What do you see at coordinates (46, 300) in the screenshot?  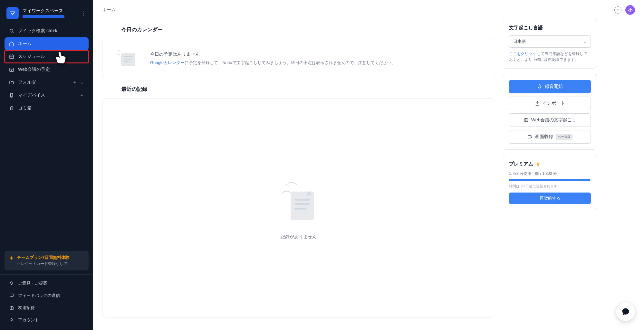 I see `footer-nav: ご意見・ご提案 フィードバックの送信 友達招待 アカウント` at bounding box center [46, 300].